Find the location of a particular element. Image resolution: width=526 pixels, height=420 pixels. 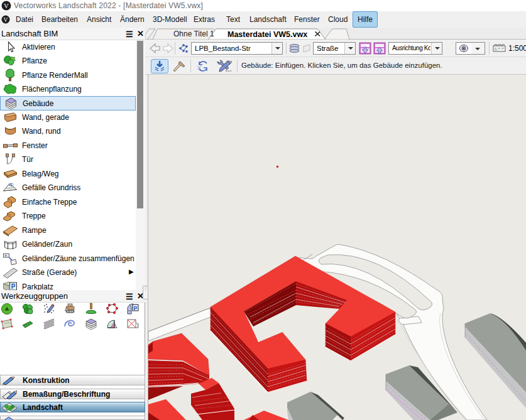

svg-text: Masterdatei VW5.vwx is located at coordinates (268, 35).